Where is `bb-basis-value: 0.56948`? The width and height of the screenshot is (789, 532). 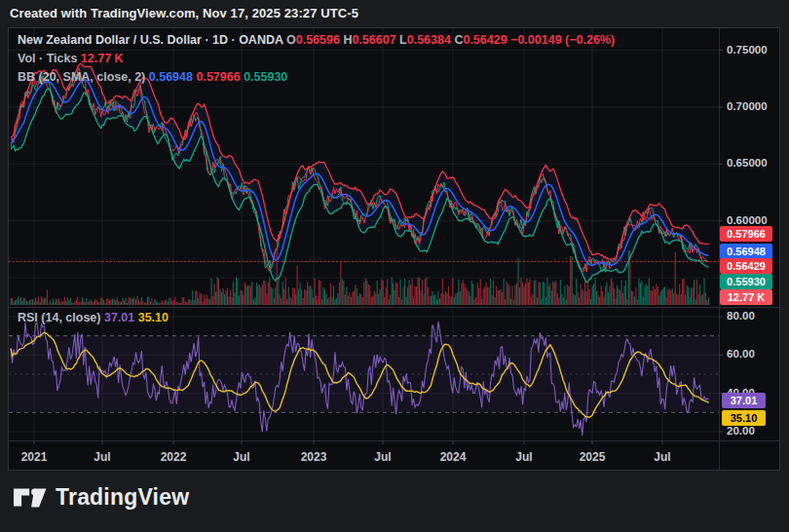
bb-basis-value: 0.56948 is located at coordinates (171, 77).